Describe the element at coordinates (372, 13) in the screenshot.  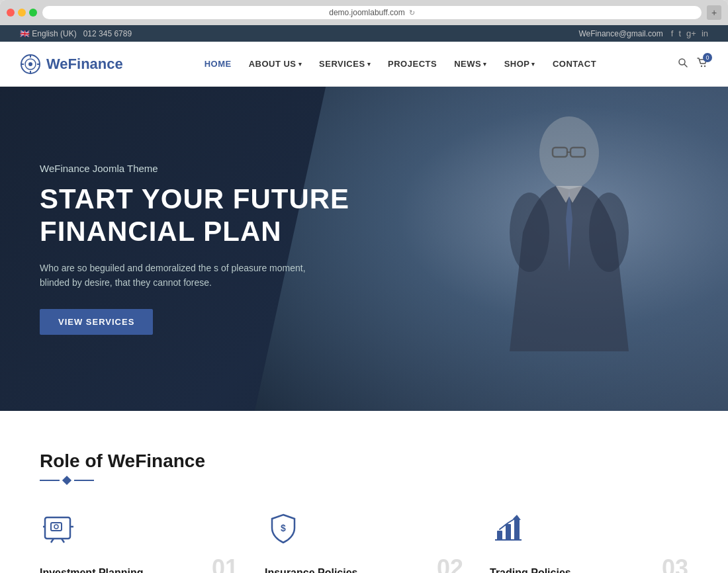
I see `address-bar: demo.joomlabuff.com ↻` at that location.